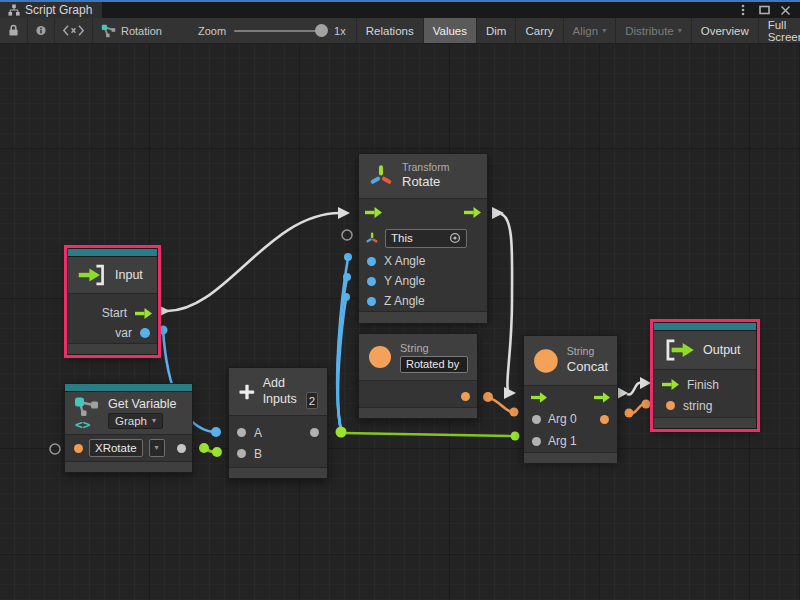 The image size is (800, 600). I want to click on window-controls, so click(768, 10).